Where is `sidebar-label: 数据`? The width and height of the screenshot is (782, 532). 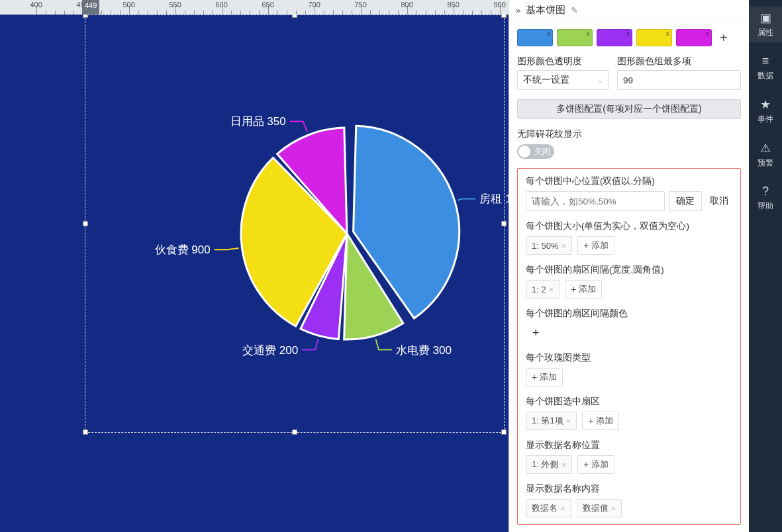
sidebar-label: 数据 is located at coordinates (765, 75).